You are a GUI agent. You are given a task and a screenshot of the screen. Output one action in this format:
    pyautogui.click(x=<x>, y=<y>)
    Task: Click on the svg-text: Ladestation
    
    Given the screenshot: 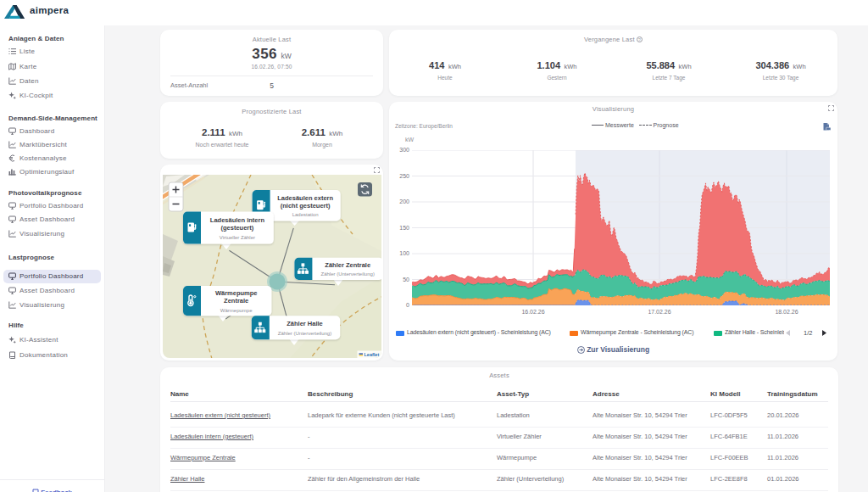 What is the action you would take?
    pyautogui.click(x=305, y=215)
    